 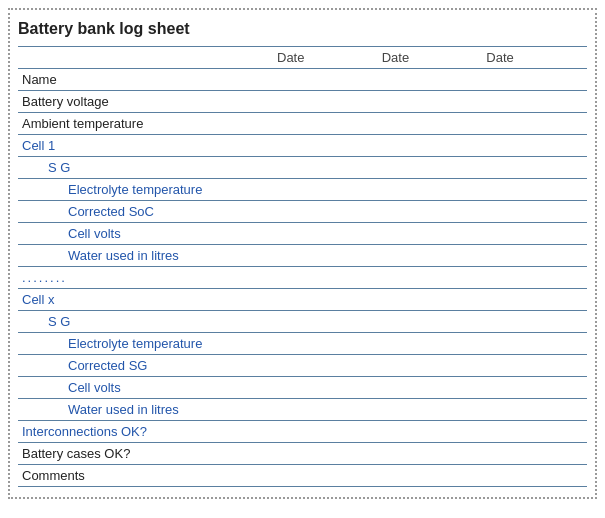 I want to click on row-label-15: Water used in litres, so click(x=146, y=410).